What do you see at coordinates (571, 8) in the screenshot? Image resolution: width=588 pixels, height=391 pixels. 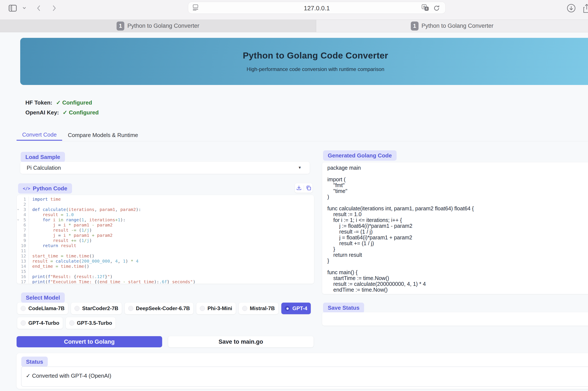 I see `downloads-icon` at bounding box center [571, 8].